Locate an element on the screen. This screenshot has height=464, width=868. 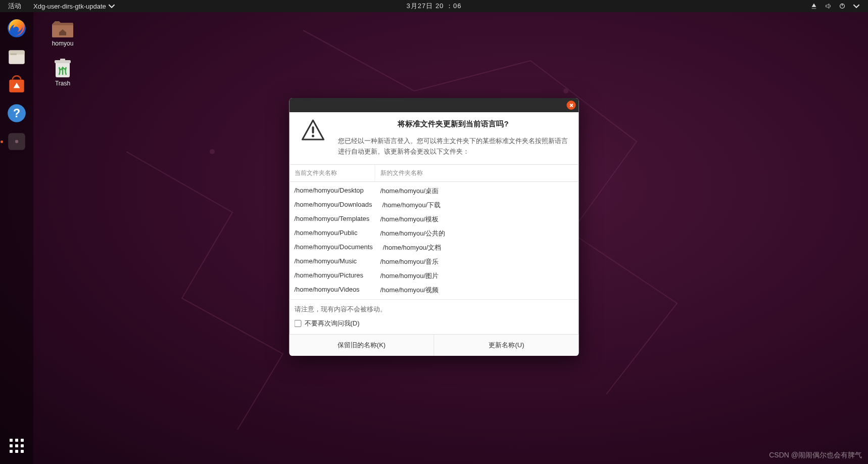
cell-old: /home/homyou/Desktop is located at coordinates (332, 191).